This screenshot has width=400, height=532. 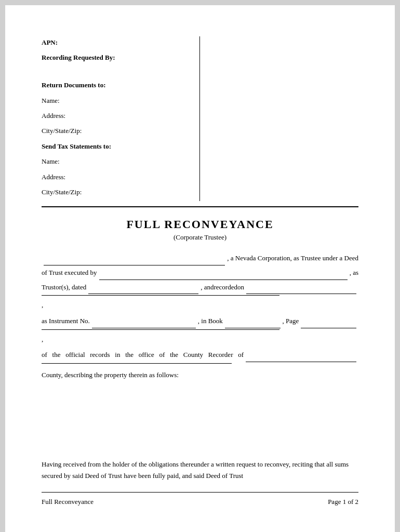 I want to click on return-docs-line: Return Documents to:, so click(x=115, y=85).